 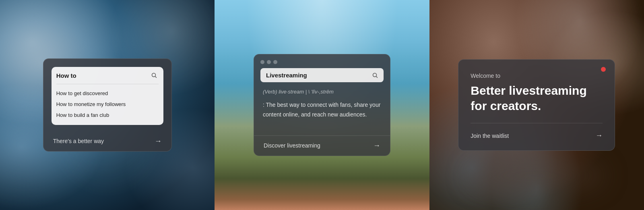 What do you see at coordinates (603, 69) in the screenshot?
I see `live-indicator-dot` at bounding box center [603, 69].